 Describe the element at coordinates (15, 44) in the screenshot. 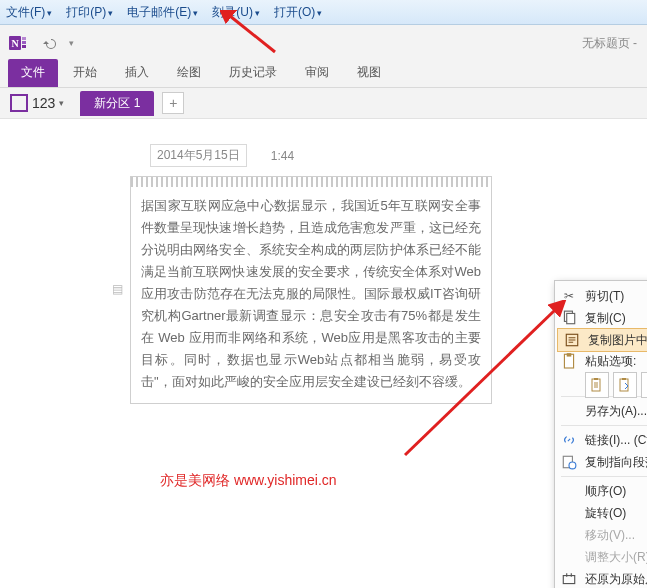

I see `svg-text: N` at that location.